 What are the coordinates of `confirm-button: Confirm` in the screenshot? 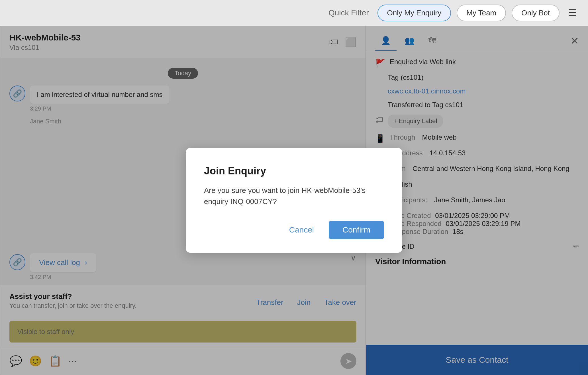 It's located at (356, 230).